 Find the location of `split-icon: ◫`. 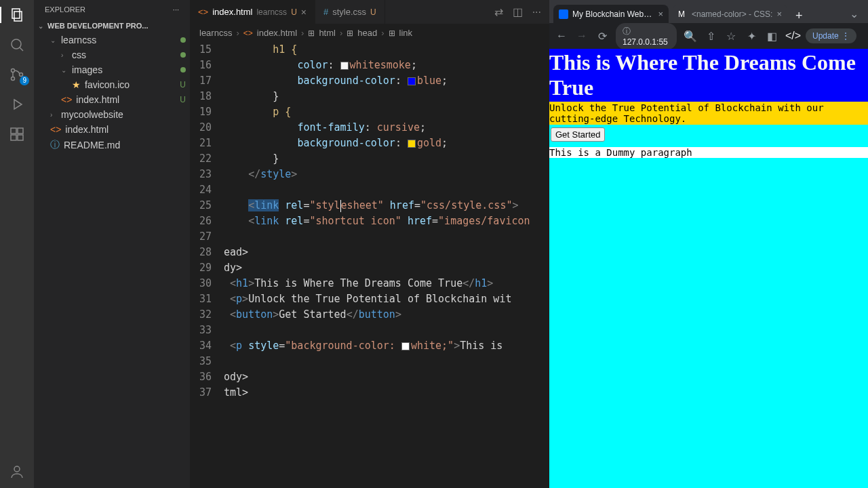

split-icon: ◫ is located at coordinates (518, 12).